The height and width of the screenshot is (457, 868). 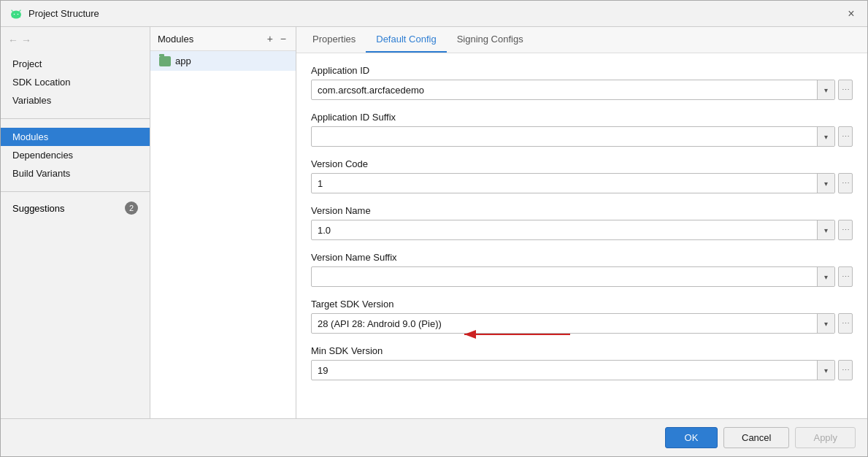 What do you see at coordinates (75, 41) in the screenshot?
I see `nav-arrows: ← →` at bounding box center [75, 41].